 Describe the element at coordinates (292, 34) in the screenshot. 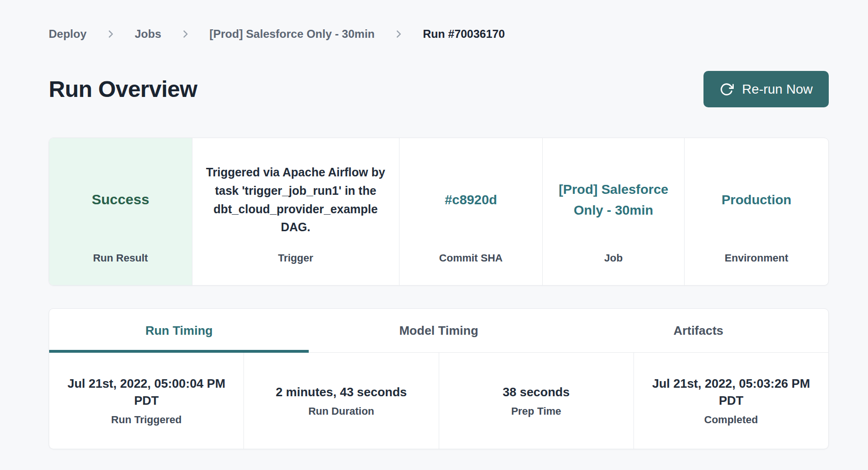

I see `breadcrumb-job-name: [Prod] Salesforce Only - 30min` at that location.